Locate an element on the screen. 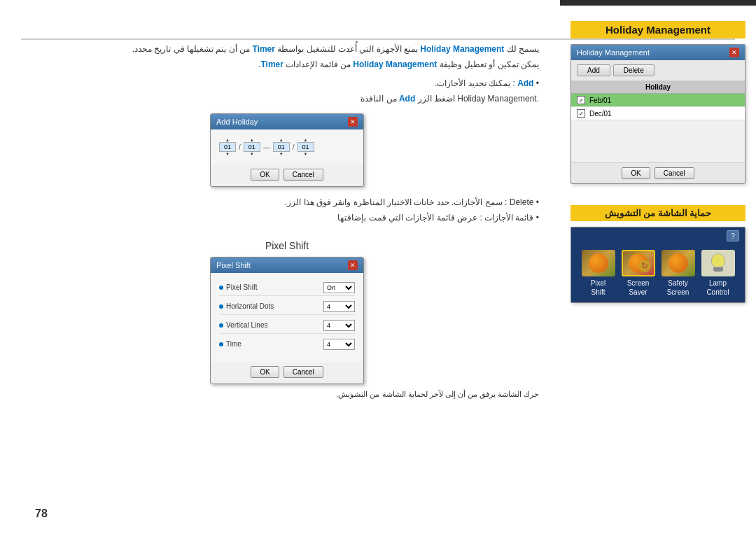 The width and height of the screenshot is (756, 534). spinner-month-to: ▲ 01 ▼ is located at coordinates (281, 147).